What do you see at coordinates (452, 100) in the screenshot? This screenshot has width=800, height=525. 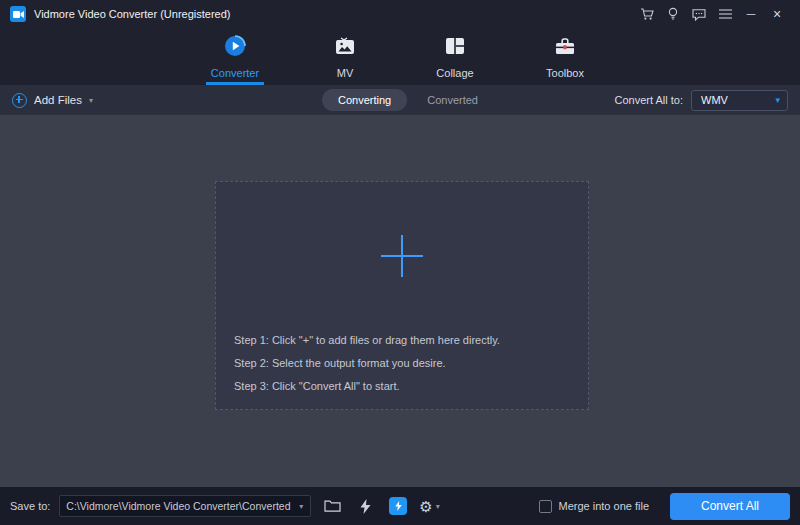 I see `converted-tab: Converted` at bounding box center [452, 100].